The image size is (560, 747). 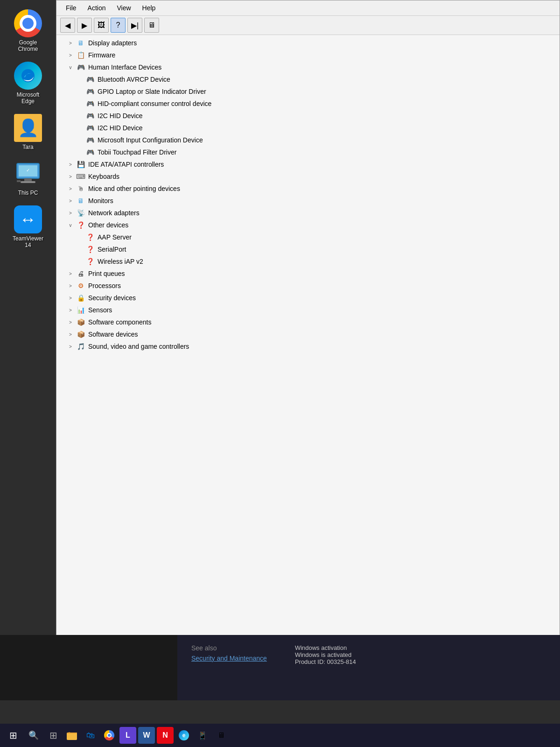 What do you see at coordinates (135, 25) in the screenshot?
I see `next-button: ▶|` at bounding box center [135, 25].